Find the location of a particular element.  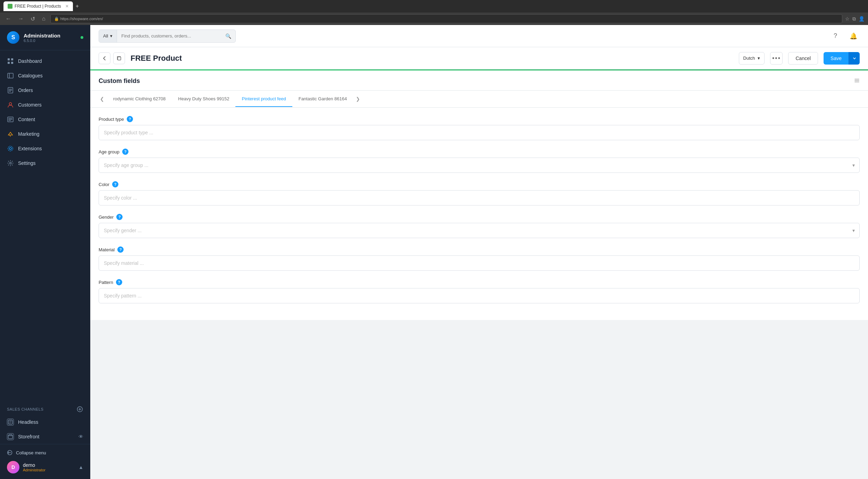

gender-select: Specify gender ... is located at coordinates (479, 230).